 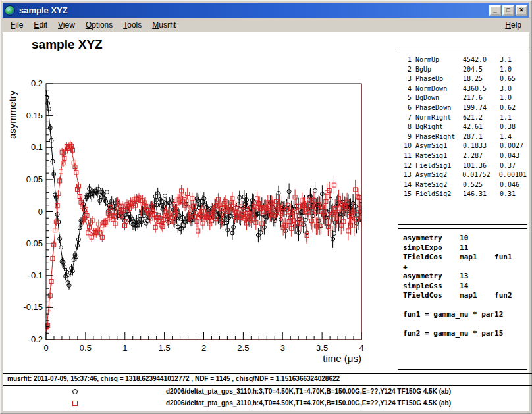 I want to click on theory-line: simplExpo 11, so click(x=465, y=249).